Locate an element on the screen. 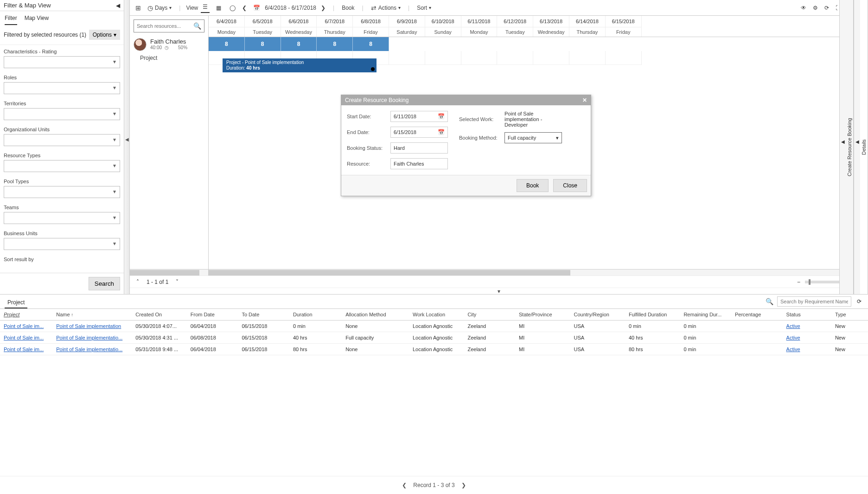  resource-types-select is located at coordinates (62, 166).